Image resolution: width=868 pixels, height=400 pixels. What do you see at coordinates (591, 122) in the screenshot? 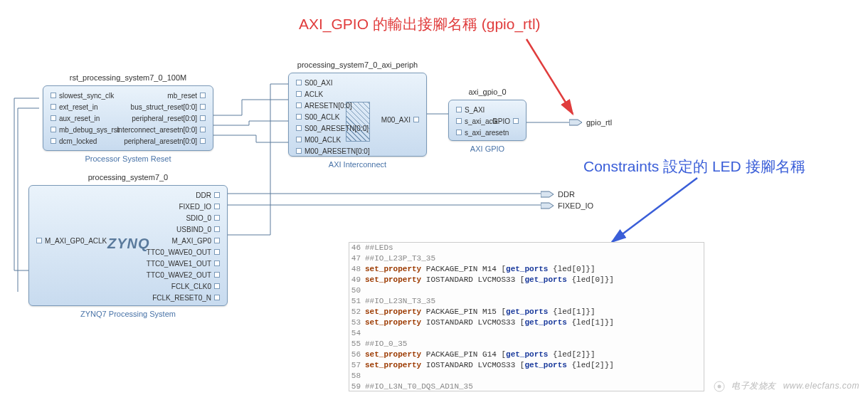
I see `ext-port-gpio-rtl: gpio_rtl` at bounding box center [591, 122].